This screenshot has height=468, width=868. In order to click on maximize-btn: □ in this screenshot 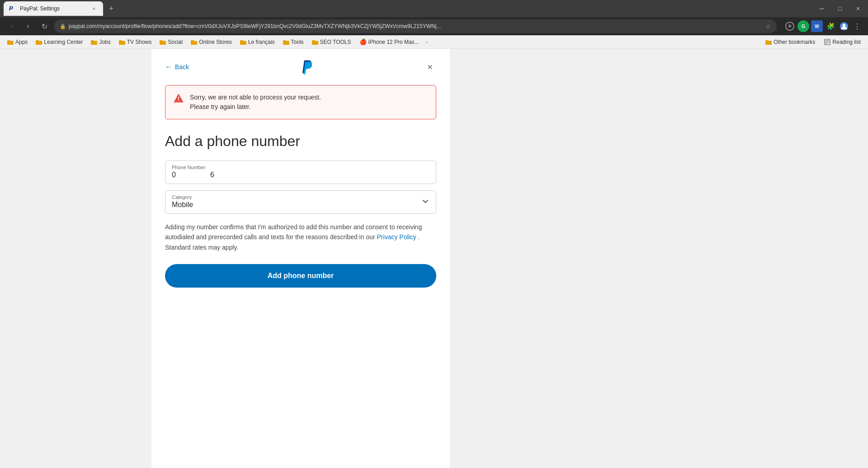, I will do `click(840, 9)`.